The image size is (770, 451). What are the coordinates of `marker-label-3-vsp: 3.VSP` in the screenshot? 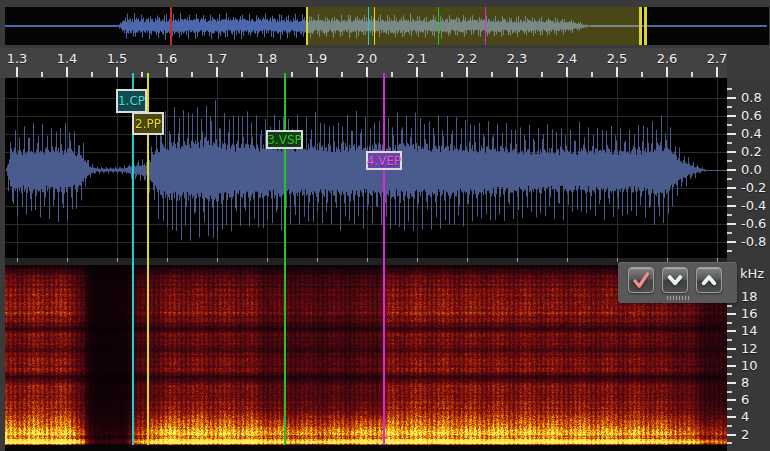 It's located at (284, 140).